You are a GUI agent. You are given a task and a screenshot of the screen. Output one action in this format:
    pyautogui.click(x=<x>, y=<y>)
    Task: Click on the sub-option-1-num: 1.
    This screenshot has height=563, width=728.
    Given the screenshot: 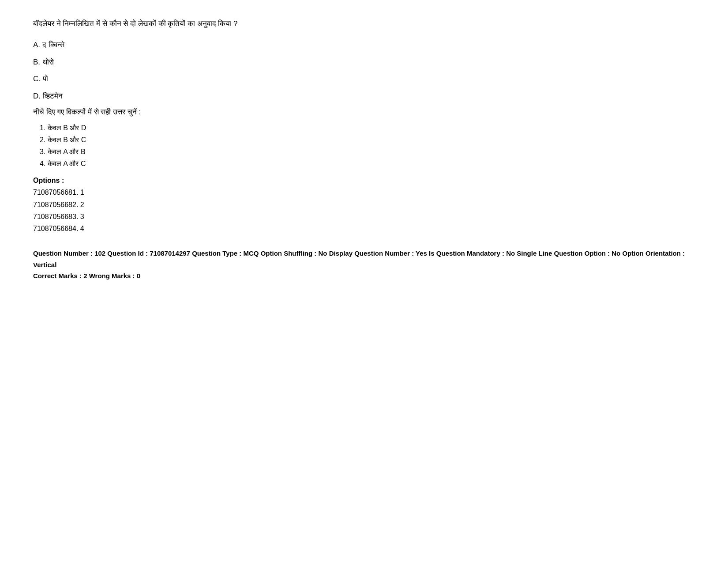 What is the action you would take?
    pyautogui.click(x=42, y=128)
    